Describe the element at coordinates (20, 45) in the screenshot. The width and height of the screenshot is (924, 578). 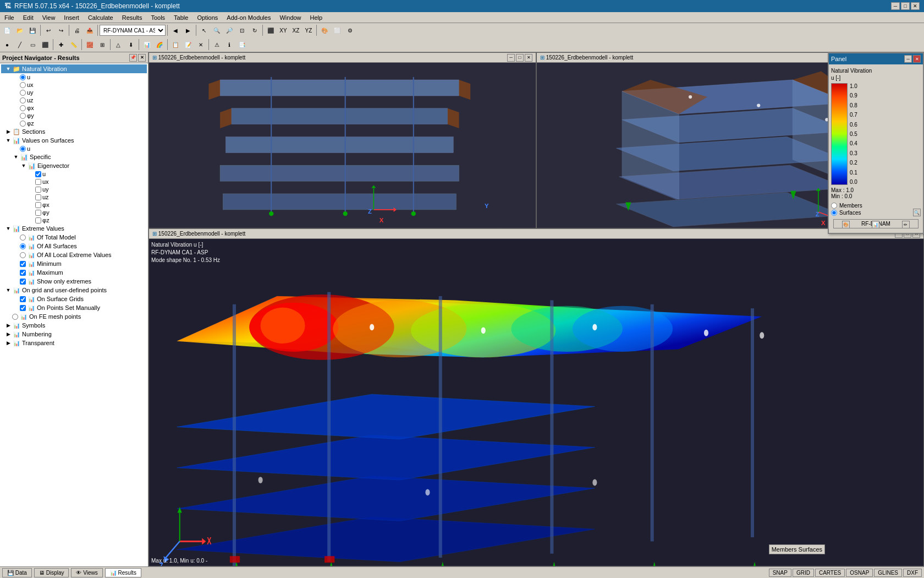
I see `tb2-line: ╱` at that location.